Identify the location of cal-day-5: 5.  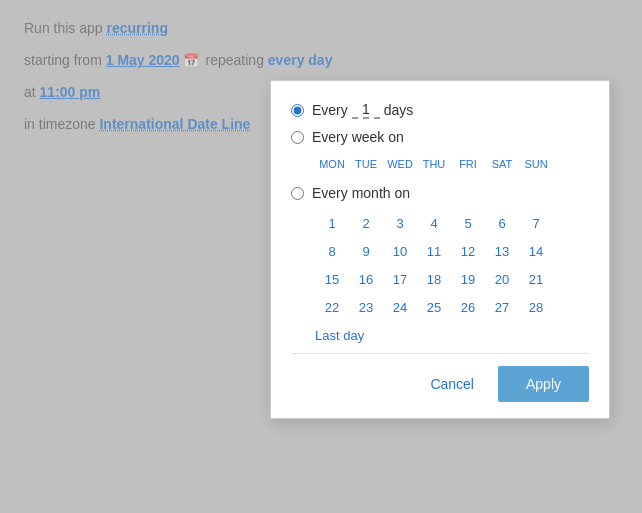
(468, 224).